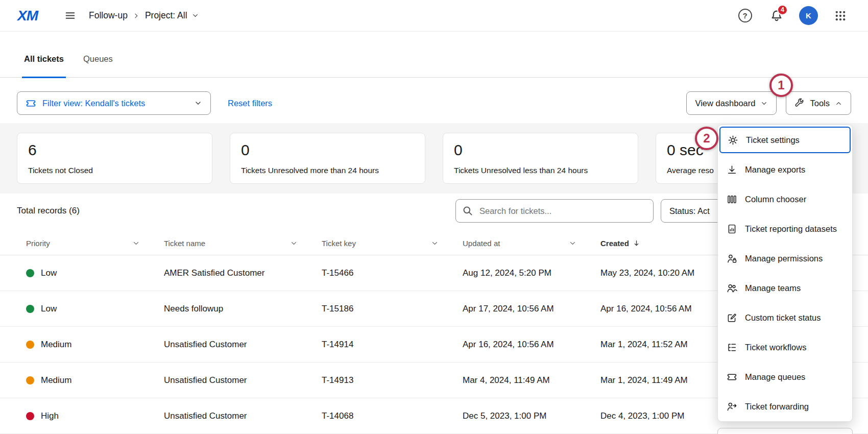 The image size is (868, 434). I want to click on ticket-key: T-15186, so click(392, 309).